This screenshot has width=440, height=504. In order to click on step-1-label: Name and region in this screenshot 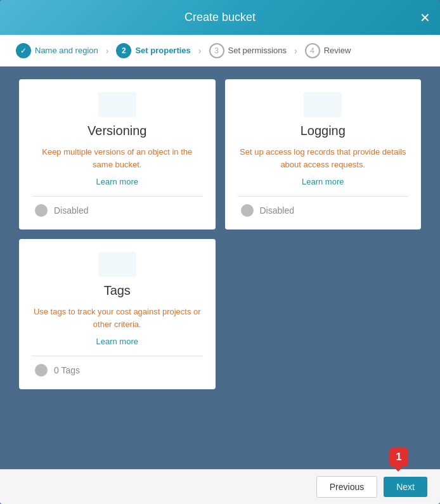, I will do `click(67, 51)`.